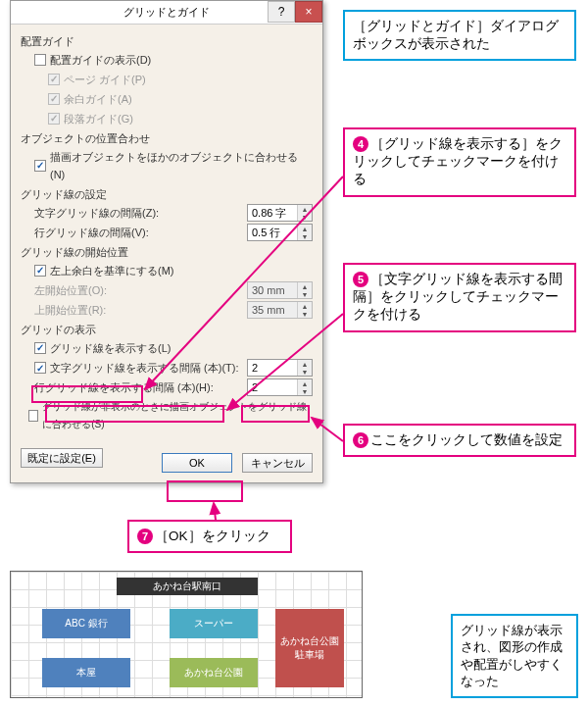  Describe the element at coordinates (33, 416) in the screenshot. I see `snap-hidden-checkbox` at that location.